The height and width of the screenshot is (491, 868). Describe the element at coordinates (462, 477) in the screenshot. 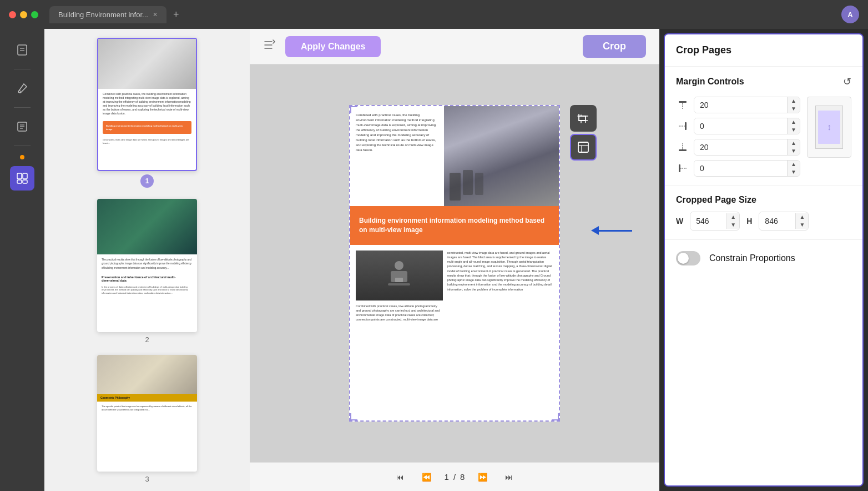

I see `total-pages: 8` at that location.